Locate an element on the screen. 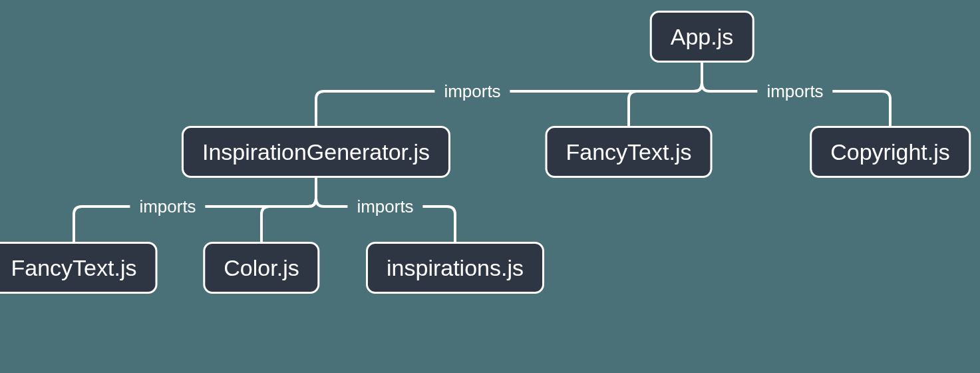 This screenshot has width=980, height=373. edge-label-inspgen-to-inspirations: imports is located at coordinates (385, 206).